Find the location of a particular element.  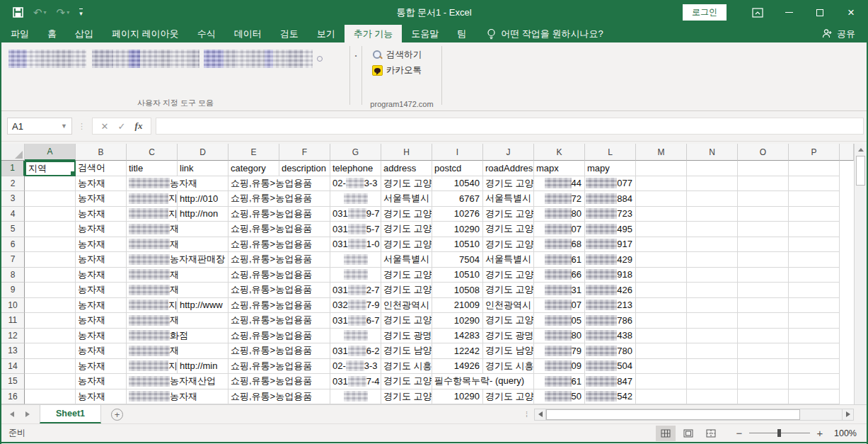

normal-view-button is located at coordinates (666, 433).